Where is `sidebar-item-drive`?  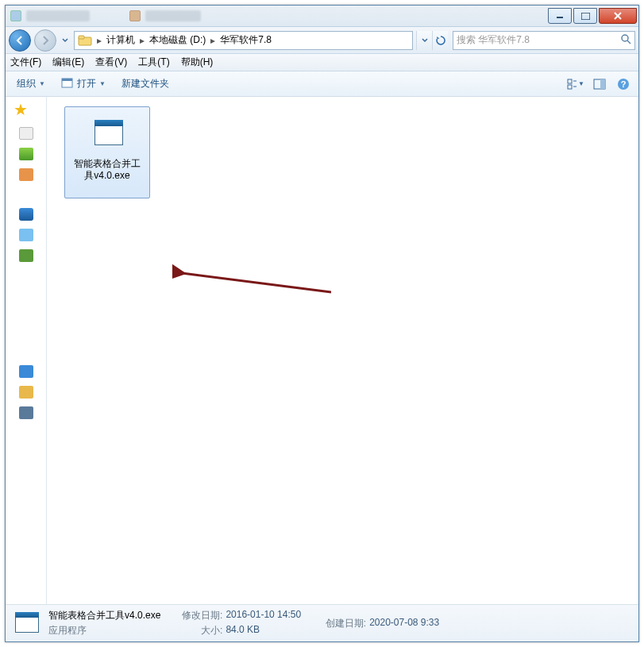 sidebar-item-drive is located at coordinates (26, 235).